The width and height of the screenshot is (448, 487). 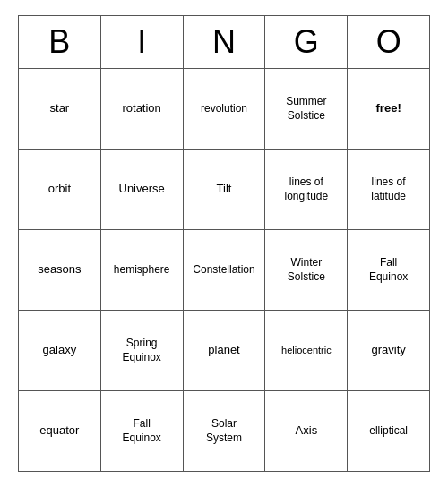 What do you see at coordinates (306, 109) in the screenshot?
I see `bingo-cell: Summer Solstice` at bounding box center [306, 109].